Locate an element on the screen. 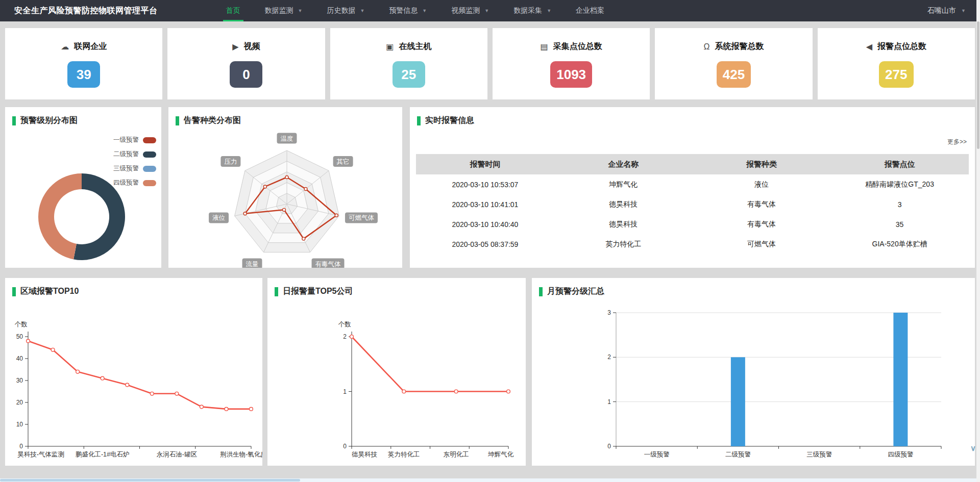 This screenshot has width=980, height=482. nav-item-历史数据: 历史数据▼ is located at coordinates (346, 11).